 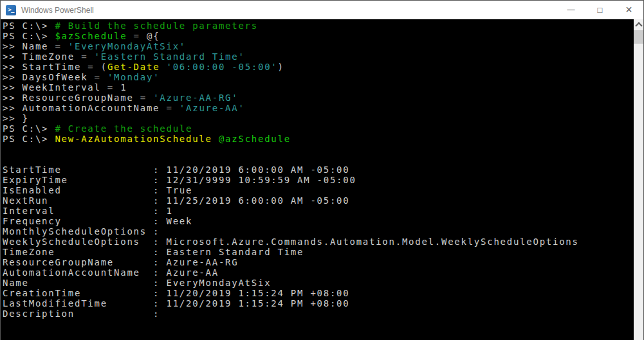 What do you see at coordinates (318, 293) in the screenshot?
I see `terminal-output-line: CreationTime : 11/20/2019 1:15:24 PM +08…` at bounding box center [318, 293].